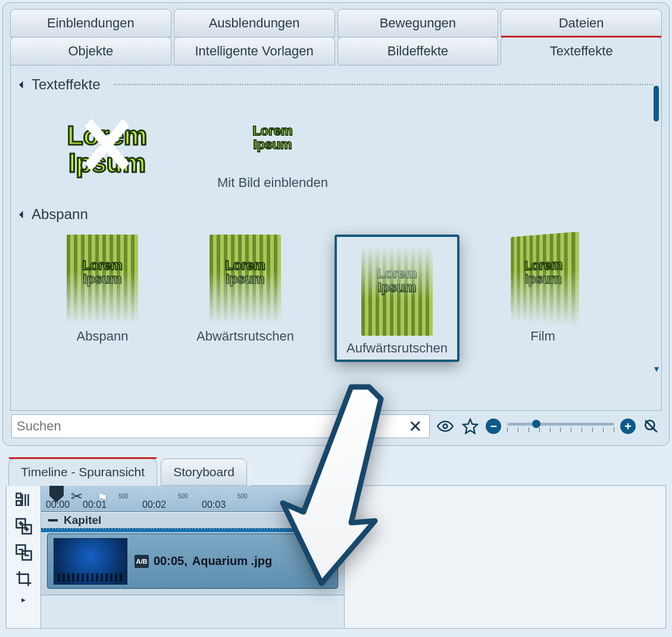  What do you see at coordinates (543, 298) in the screenshot?
I see `thumb-film: LoremIpsum Film` at bounding box center [543, 298].